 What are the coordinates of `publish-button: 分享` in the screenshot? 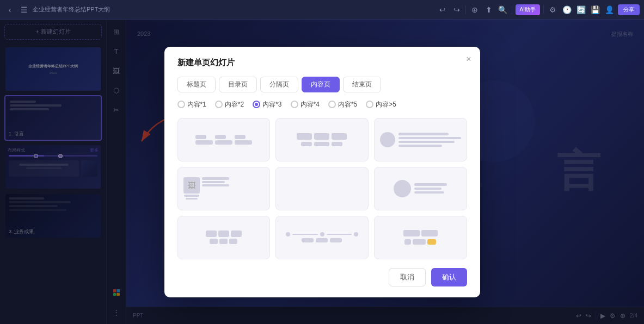 It's located at (629, 10).